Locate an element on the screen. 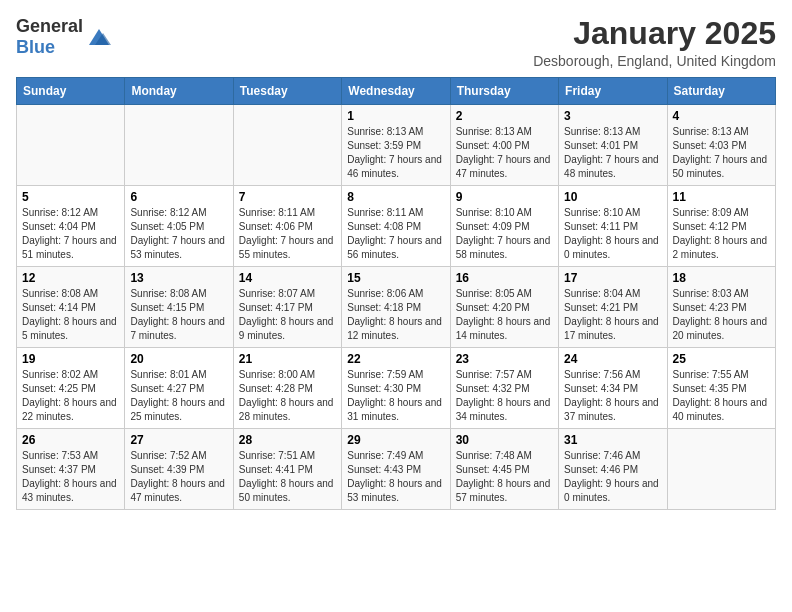  cell-0-5: 3Sunrise: 8:13 AM Sunset: 4:01 PM Daylig… is located at coordinates (613, 146).